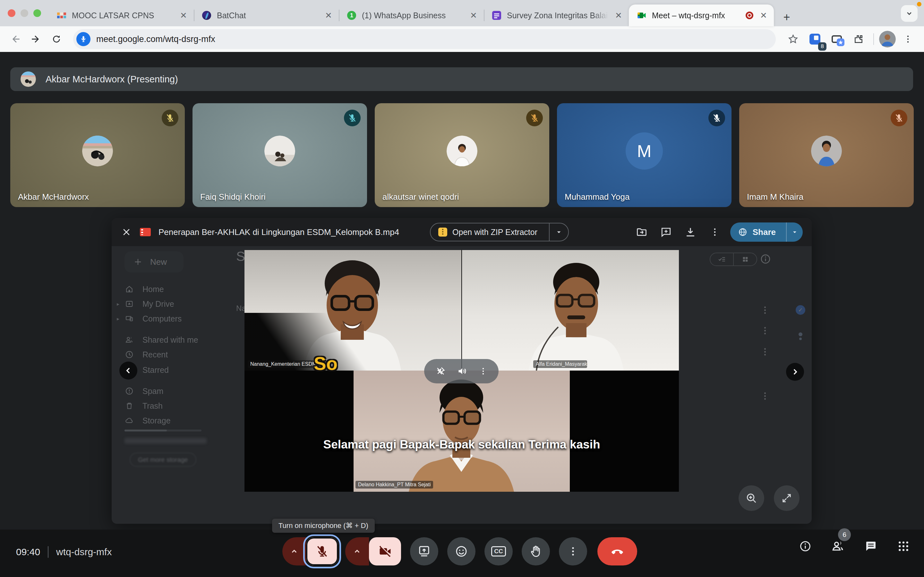 The width and height of the screenshot is (924, 577). Describe the element at coordinates (800, 310) in the screenshot. I see `tasks-panel-icon: ✓` at that location.